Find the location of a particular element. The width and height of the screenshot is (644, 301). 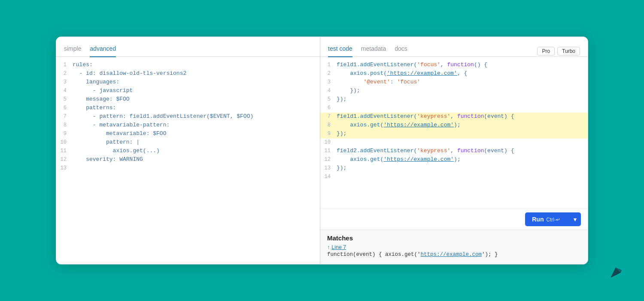

code-line: 6 is located at coordinates (454, 108).